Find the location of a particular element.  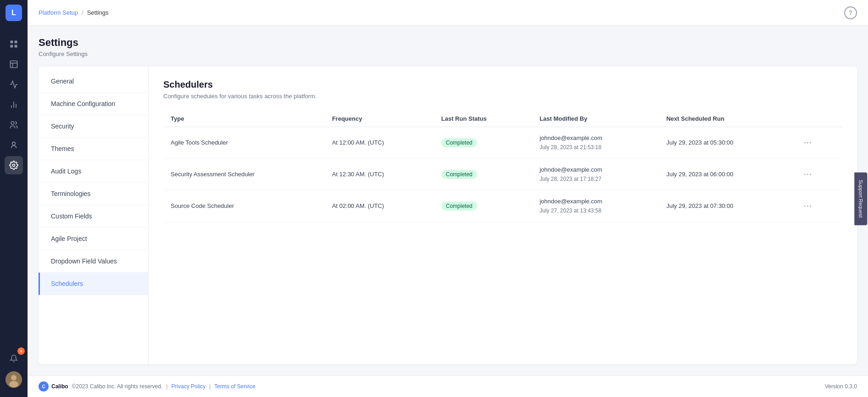

col-next-scheduled-run: Next Scheduled Run is located at coordinates (726, 119).